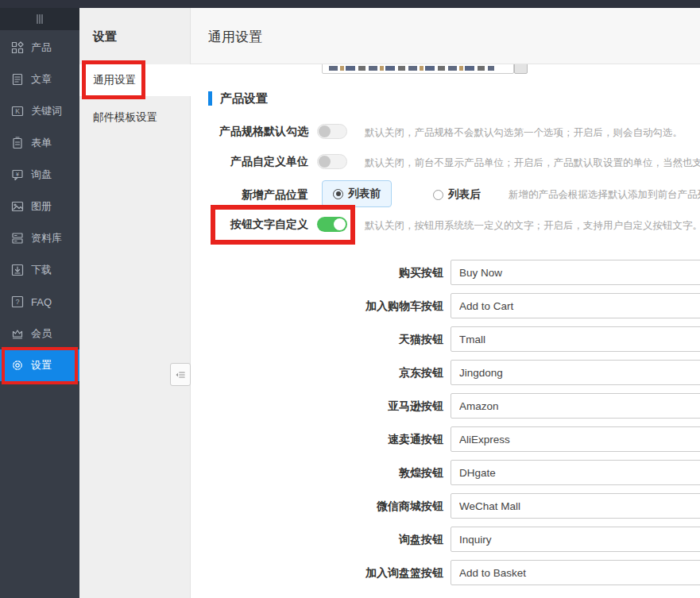 This screenshot has height=598, width=700. Describe the element at coordinates (40, 19) in the screenshot. I see `sidebar-header` at that location.